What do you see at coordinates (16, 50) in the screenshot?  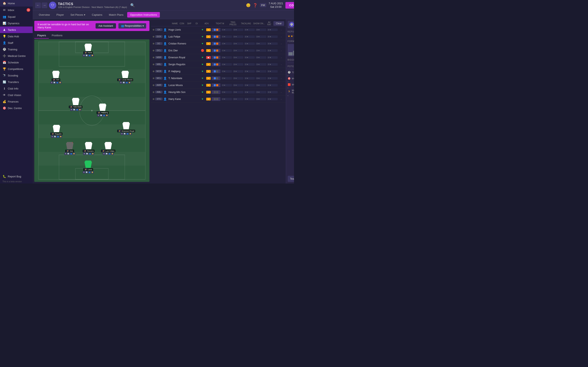 I see `sidebar-item-training: ⚽ Training` at bounding box center [16, 50].